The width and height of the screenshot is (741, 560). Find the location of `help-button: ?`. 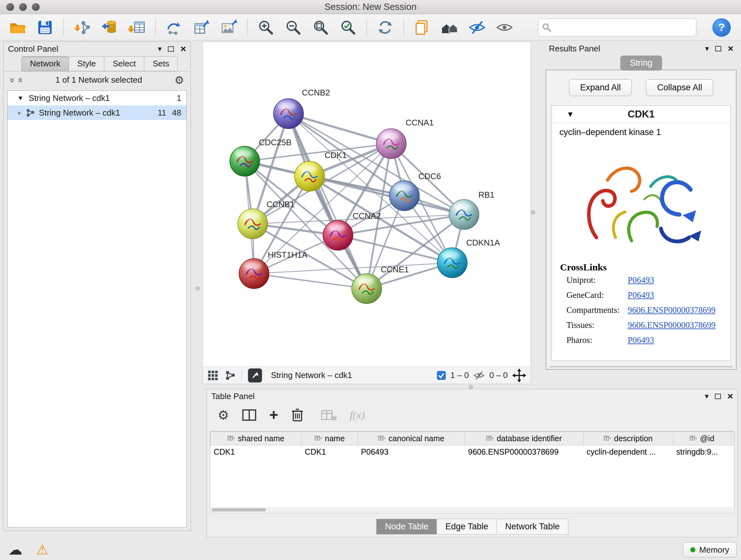

help-button: ? is located at coordinates (722, 27).